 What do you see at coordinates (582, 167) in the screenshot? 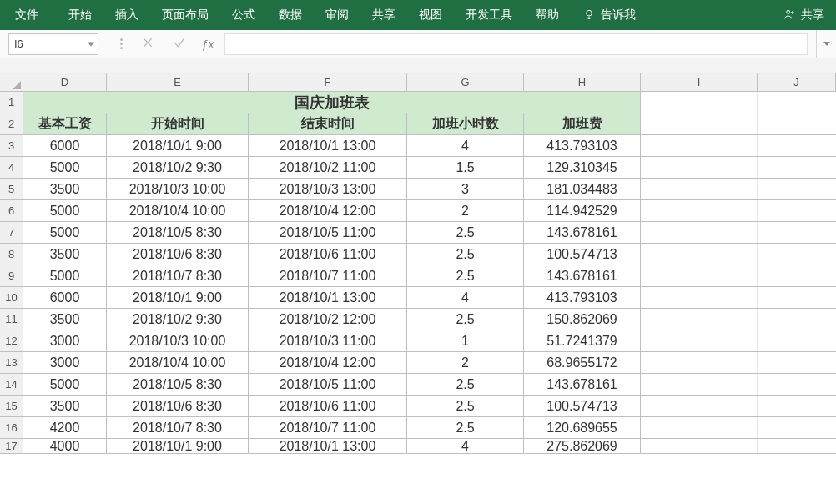
I see `cell: 129.310345` at bounding box center [582, 167].